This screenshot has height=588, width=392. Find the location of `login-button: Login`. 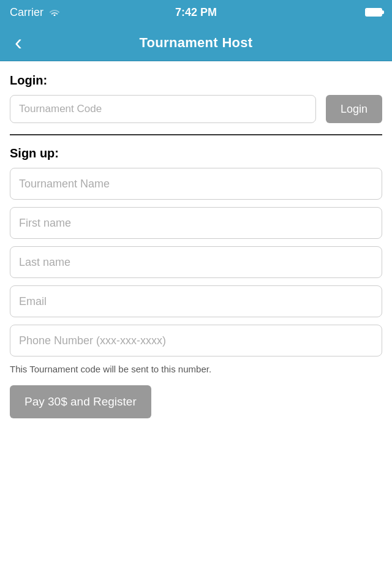

login-button: Login is located at coordinates (354, 109).